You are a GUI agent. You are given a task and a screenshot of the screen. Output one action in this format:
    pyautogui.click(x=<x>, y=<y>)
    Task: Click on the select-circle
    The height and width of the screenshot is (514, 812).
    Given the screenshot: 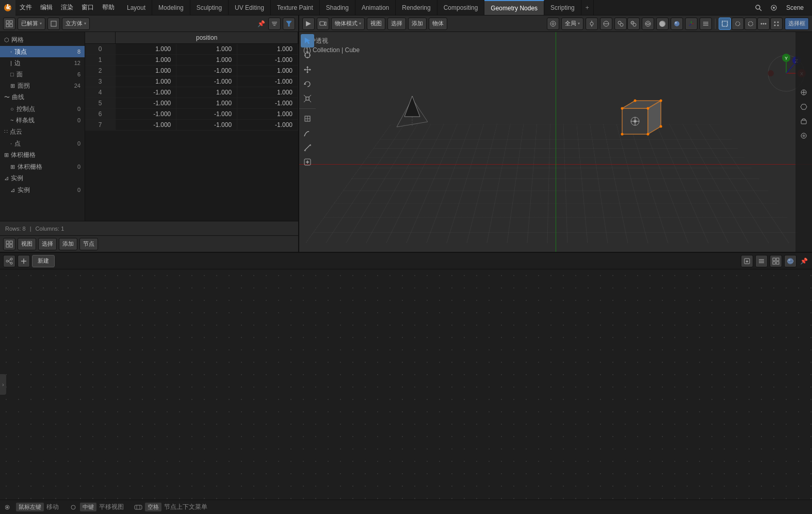 What is the action you would take?
    pyautogui.click(x=738, y=24)
    